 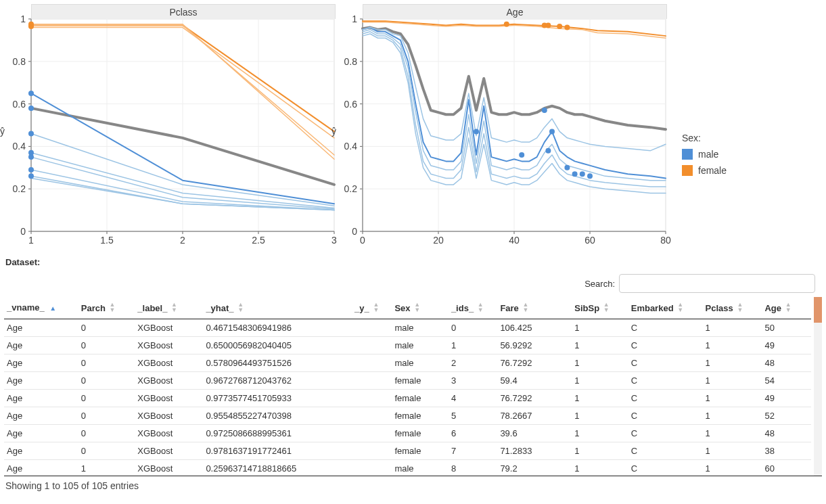 What do you see at coordinates (474, 381) in the screenshot?
I see `cell: 3` at bounding box center [474, 381].